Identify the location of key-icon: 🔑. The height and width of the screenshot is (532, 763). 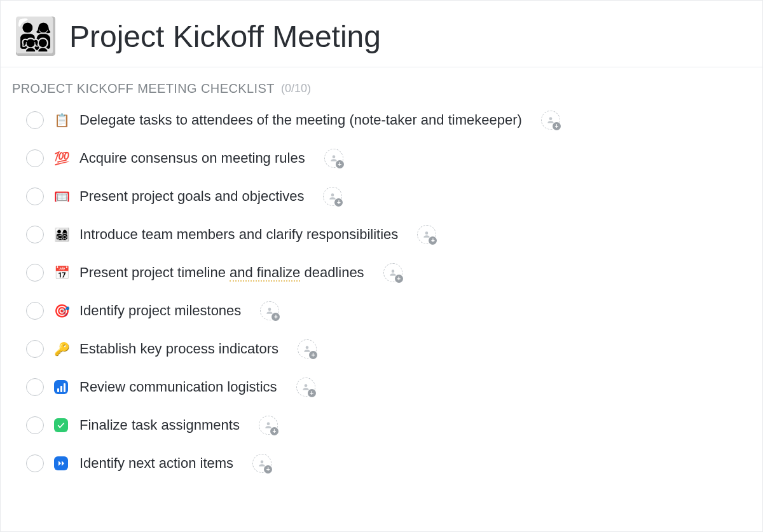
(62, 349).